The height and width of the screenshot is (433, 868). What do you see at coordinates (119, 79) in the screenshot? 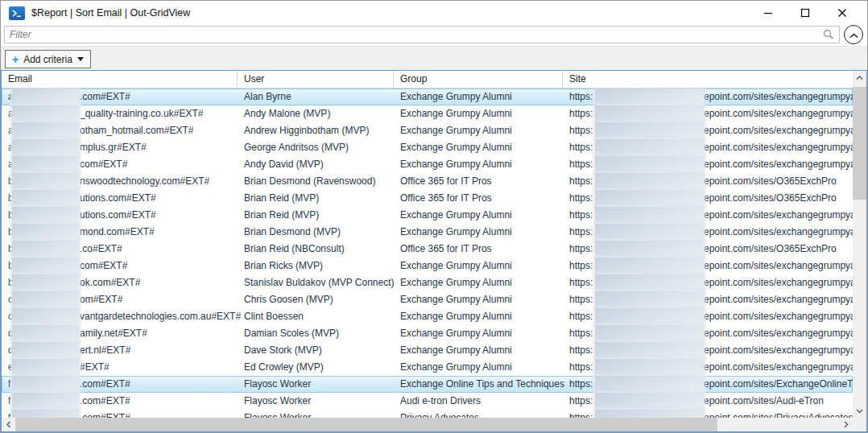
I see `column-header-email: Email` at bounding box center [119, 79].